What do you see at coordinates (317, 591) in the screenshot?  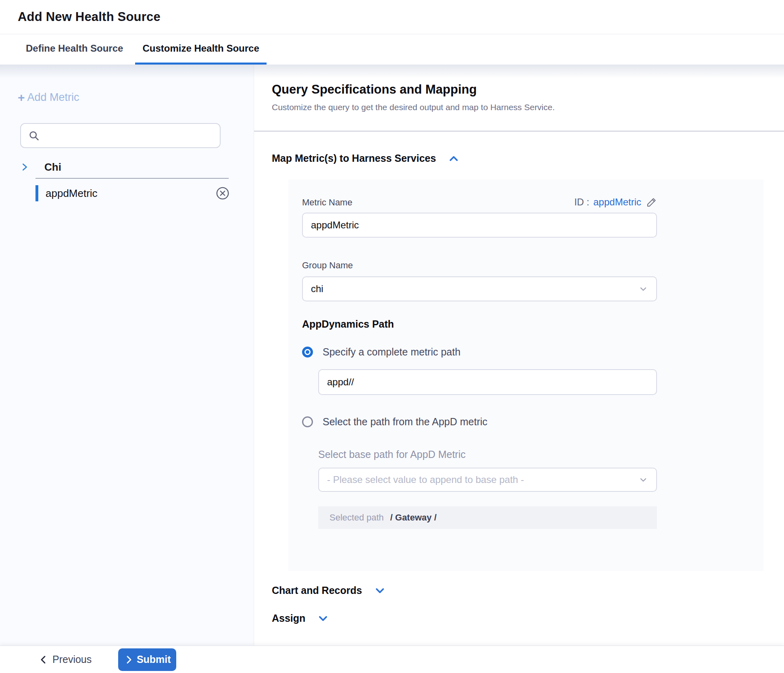 I see `section-heading: Chart and Records` at bounding box center [317, 591].